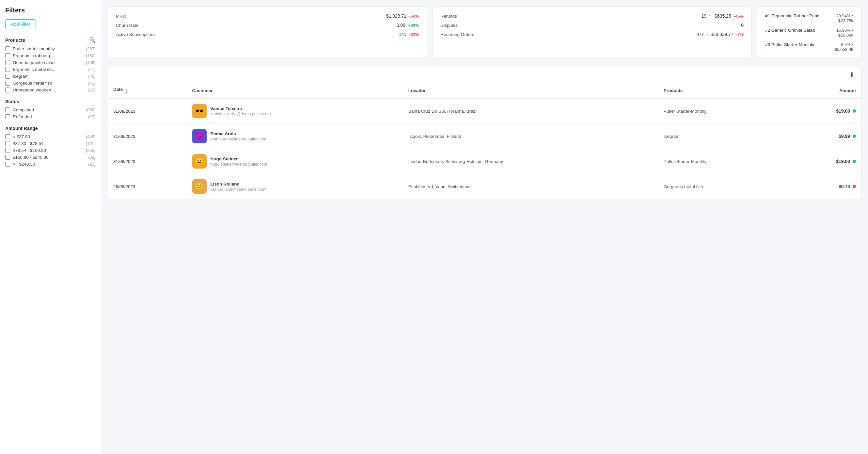  I want to click on customer-info: Emma Arola emma.arola@demo.putler.com, so click(239, 137).